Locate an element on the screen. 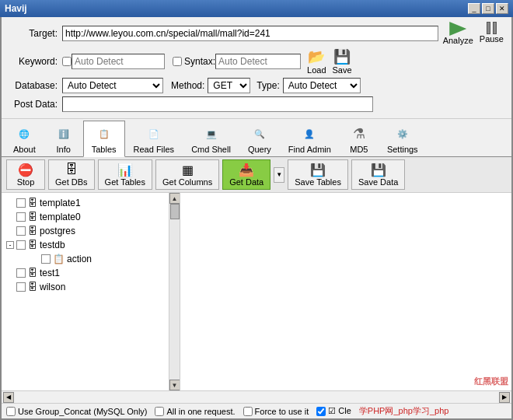  tree-icon-template0: 🗄 is located at coordinates (33, 217).